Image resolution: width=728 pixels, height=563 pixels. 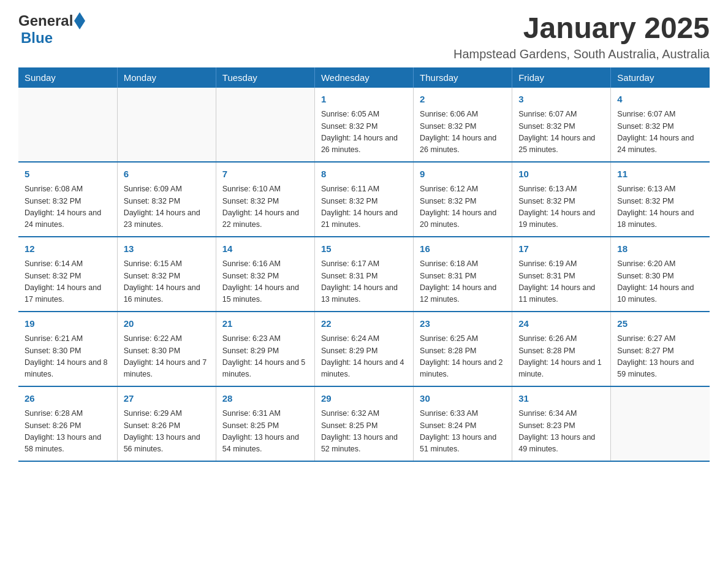 What do you see at coordinates (167, 249) in the screenshot?
I see `day-number: 13` at bounding box center [167, 249].